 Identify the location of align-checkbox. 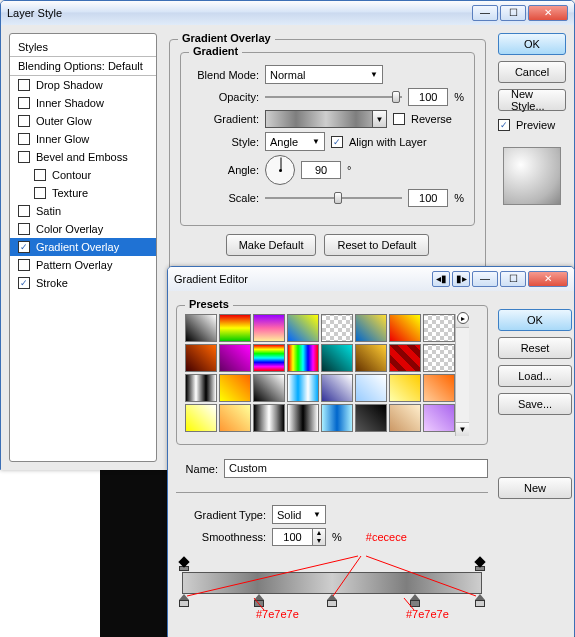
(337, 142).